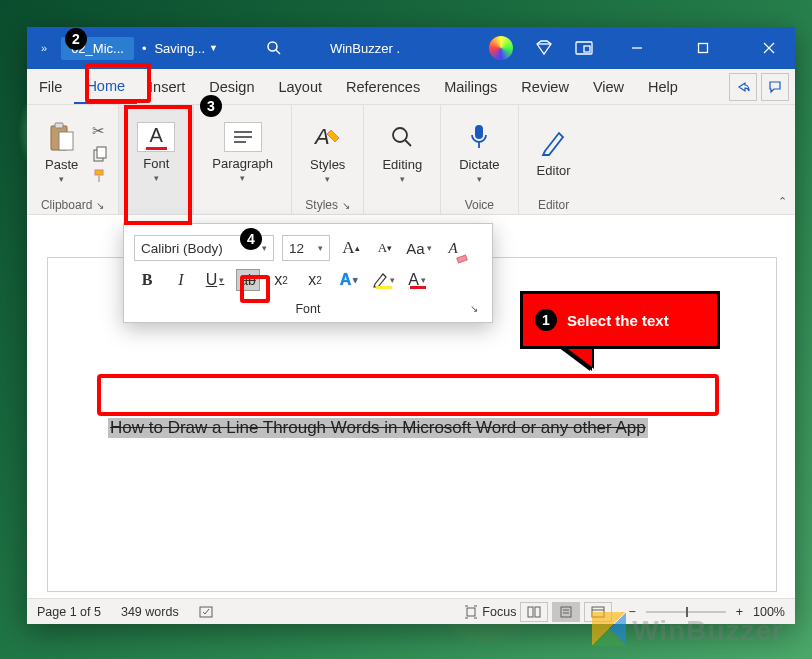 This screenshot has height=659, width=812. Describe the element at coordinates (158, 165) in the screenshot. I see `annotation-font-group` at that location.